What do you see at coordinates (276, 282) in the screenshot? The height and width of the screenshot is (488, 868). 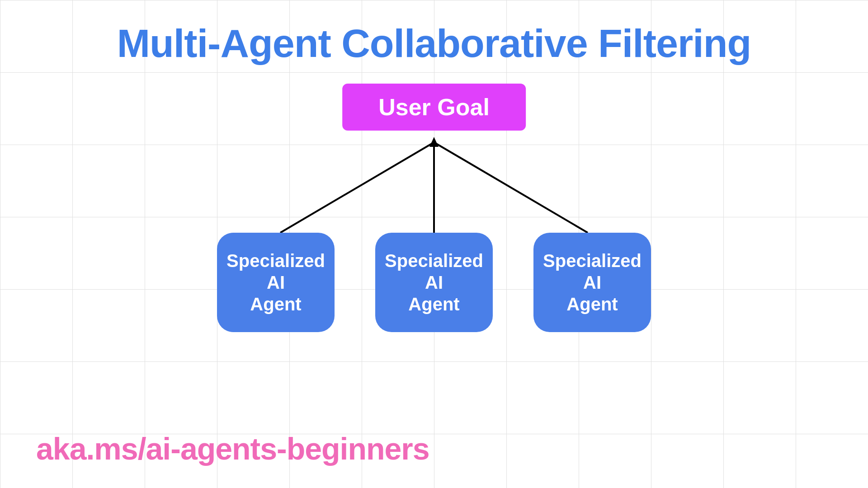 I see `agent-label-left: SpecializedAIAgent` at bounding box center [276, 282].